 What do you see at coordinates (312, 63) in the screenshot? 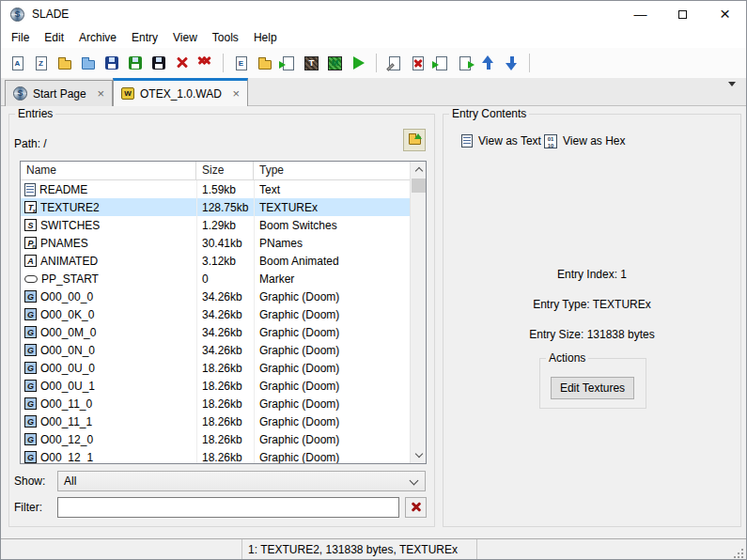
I see `texture-editor-button: T` at bounding box center [312, 63].